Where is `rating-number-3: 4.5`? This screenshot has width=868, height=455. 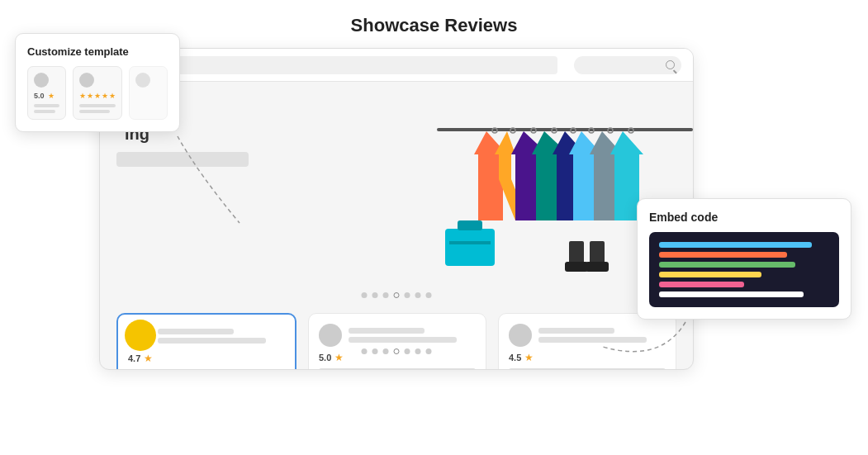 rating-number-3: 4.5 is located at coordinates (515, 358).